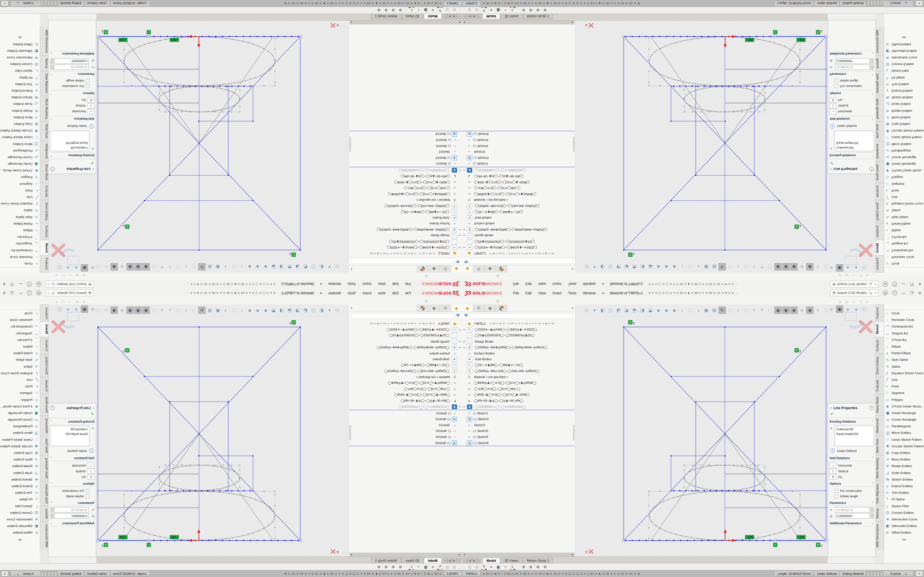  What do you see at coordinates (20, 78) in the screenshot?
I see `sketch-tool-item: ╰ Fit Spline` at bounding box center [20, 78].